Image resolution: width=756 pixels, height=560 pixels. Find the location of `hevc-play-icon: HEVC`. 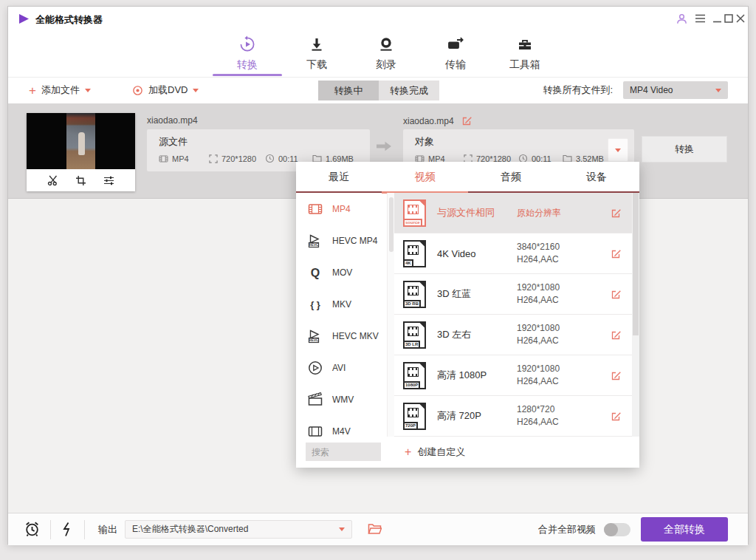

hevc-play-icon: HEVC is located at coordinates (315, 241).